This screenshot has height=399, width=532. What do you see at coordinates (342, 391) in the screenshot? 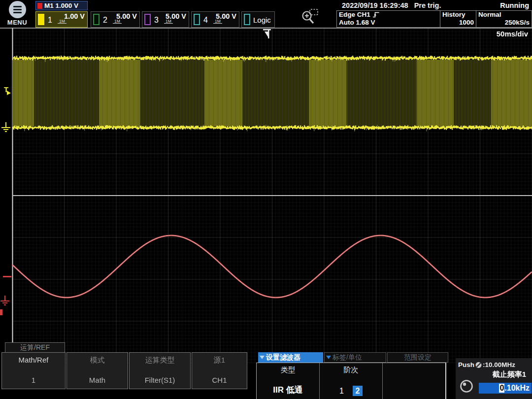
I see `order-option-1: 1` at bounding box center [342, 391].